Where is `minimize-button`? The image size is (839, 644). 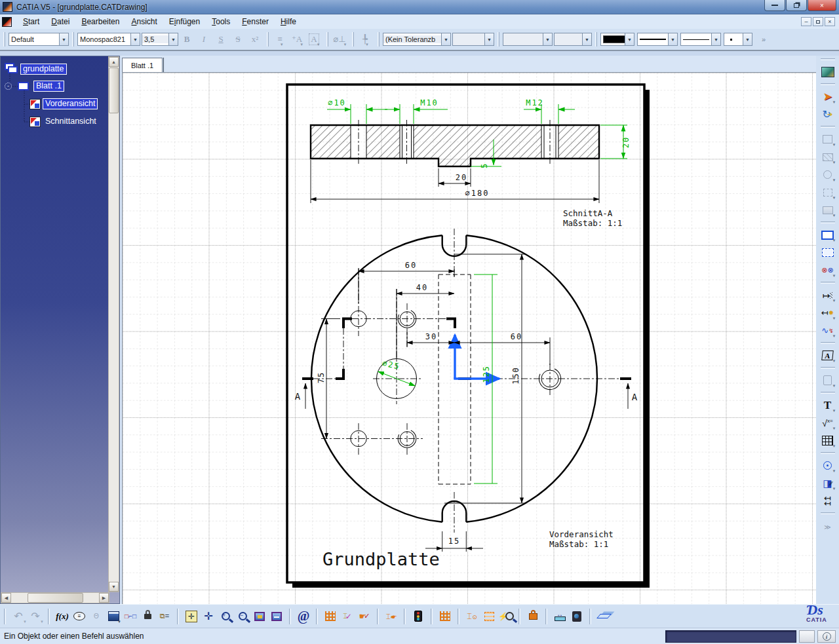 minimize-button is located at coordinates (775, 5).